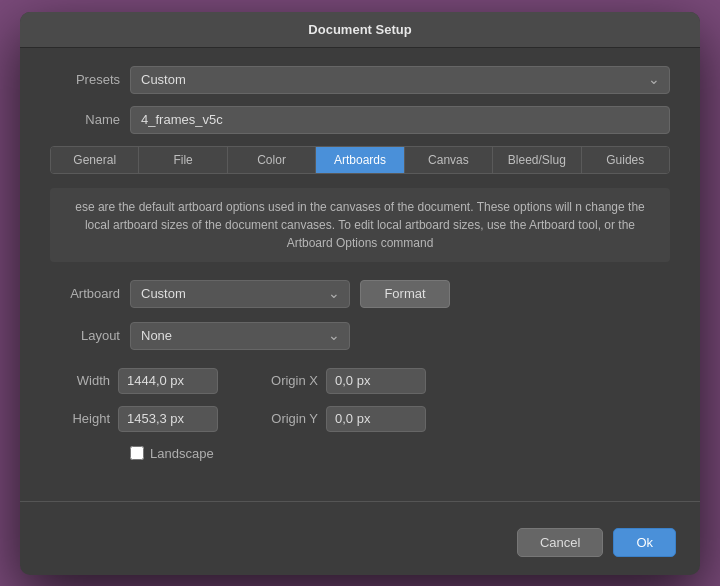 The image size is (720, 586). I want to click on dimensions-section: Width Height Origin X Origin Y, so click(360, 400).